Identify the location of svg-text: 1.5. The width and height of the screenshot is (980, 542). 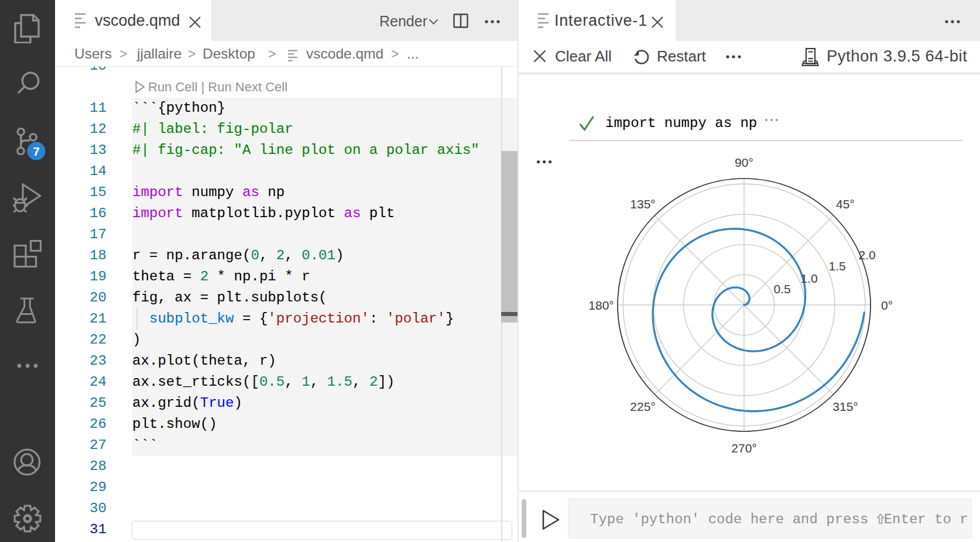
(837, 266).